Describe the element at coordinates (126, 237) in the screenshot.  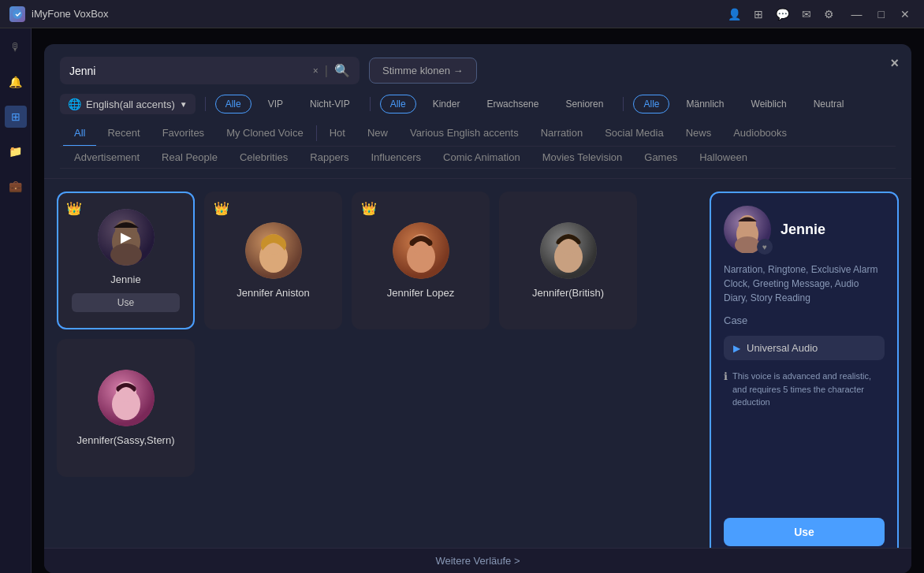
I see `play-overlay-jennie: ▶` at that location.